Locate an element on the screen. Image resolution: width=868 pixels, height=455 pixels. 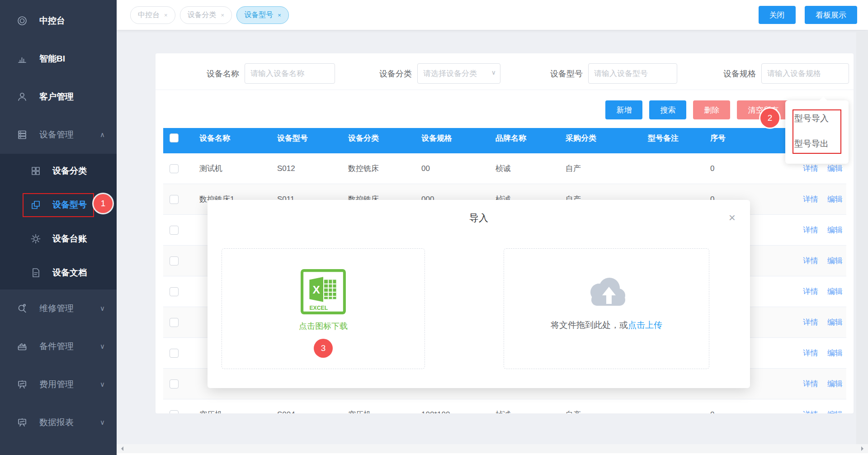
column-header: 设备规格 is located at coordinates (458, 138).